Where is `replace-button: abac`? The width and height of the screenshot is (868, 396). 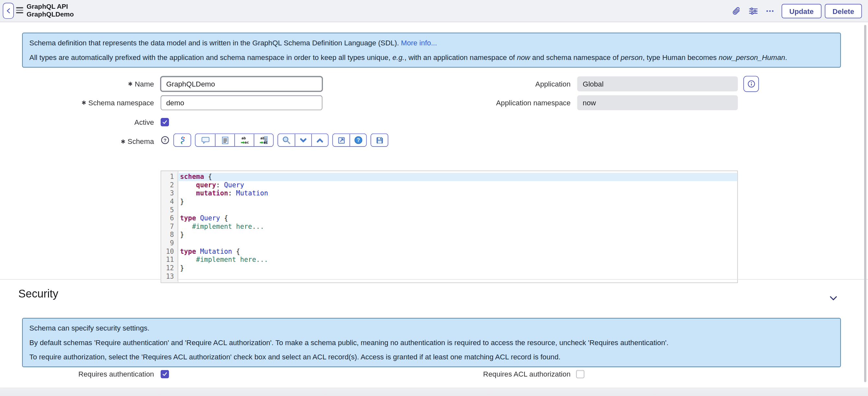 replace-button: abac is located at coordinates (244, 140).